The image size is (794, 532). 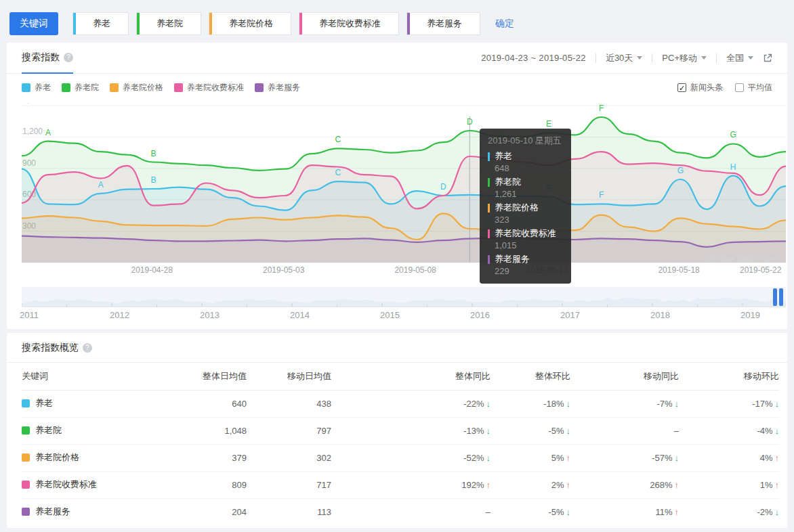 What do you see at coordinates (97, 376) in the screenshot?
I see `column-header: 关键词` at bounding box center [97, 376].